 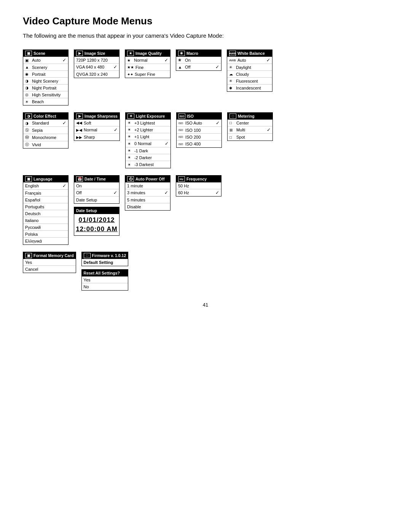 I want to click on reset-no: No, so click(x=105, y=287).